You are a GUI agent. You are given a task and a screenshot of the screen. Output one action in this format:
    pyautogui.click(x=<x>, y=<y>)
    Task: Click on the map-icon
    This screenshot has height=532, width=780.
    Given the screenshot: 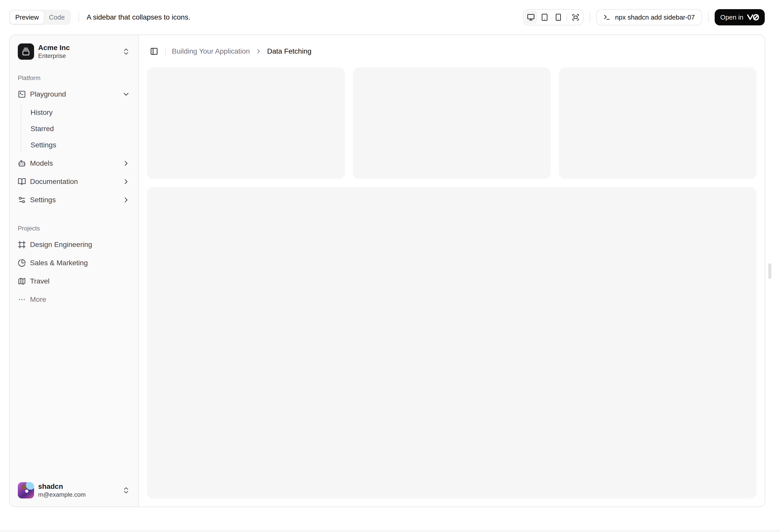 What is the action you would take?
    pyautogui.click(x=22, y=281)
    